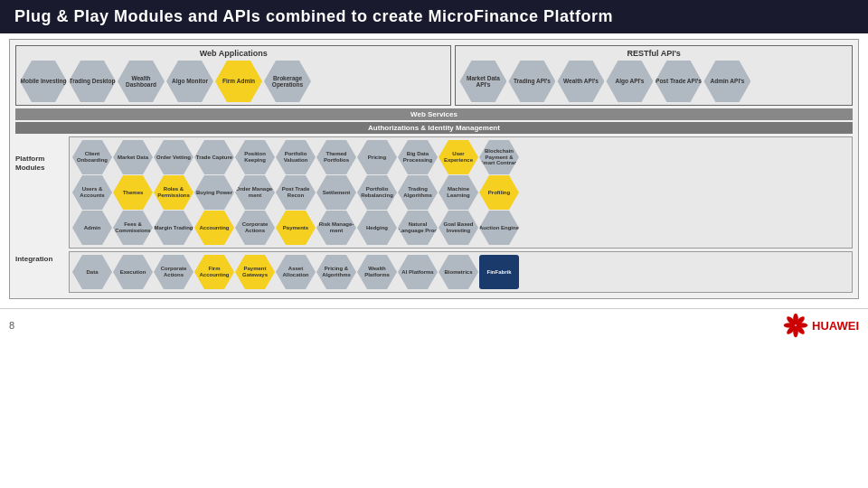  I want to click on hex-algo-api: Algo API's, so click(629, 81).